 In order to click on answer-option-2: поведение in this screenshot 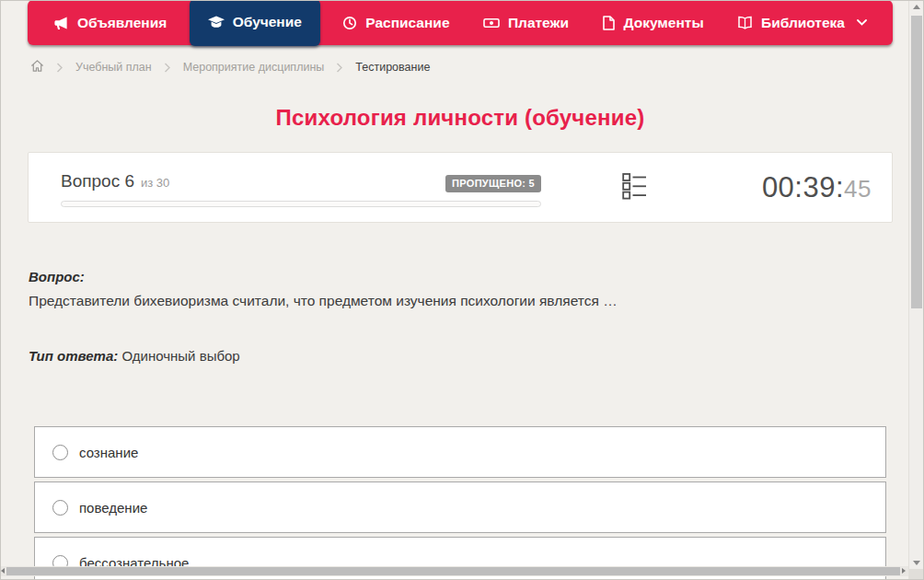, I will do `click(460, 507)`.